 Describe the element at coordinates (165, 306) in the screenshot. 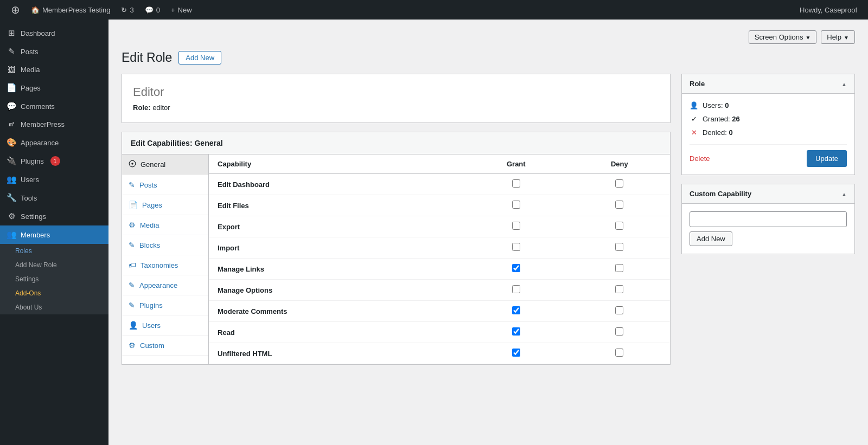

I see `cap-nav-plugins: ✎ Plugins` at that location.